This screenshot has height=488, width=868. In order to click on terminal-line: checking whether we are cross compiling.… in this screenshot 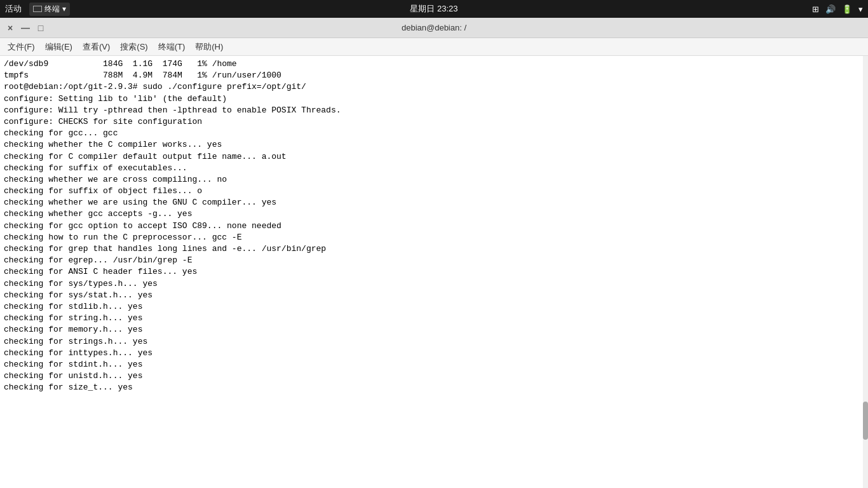, I will do `click(430, 180)`.